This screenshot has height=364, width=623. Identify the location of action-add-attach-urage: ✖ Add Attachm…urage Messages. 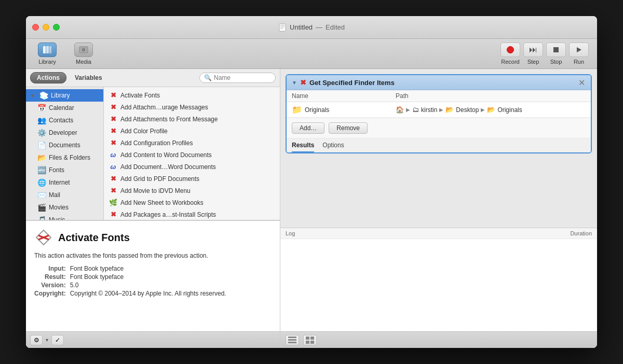
(192, 107).